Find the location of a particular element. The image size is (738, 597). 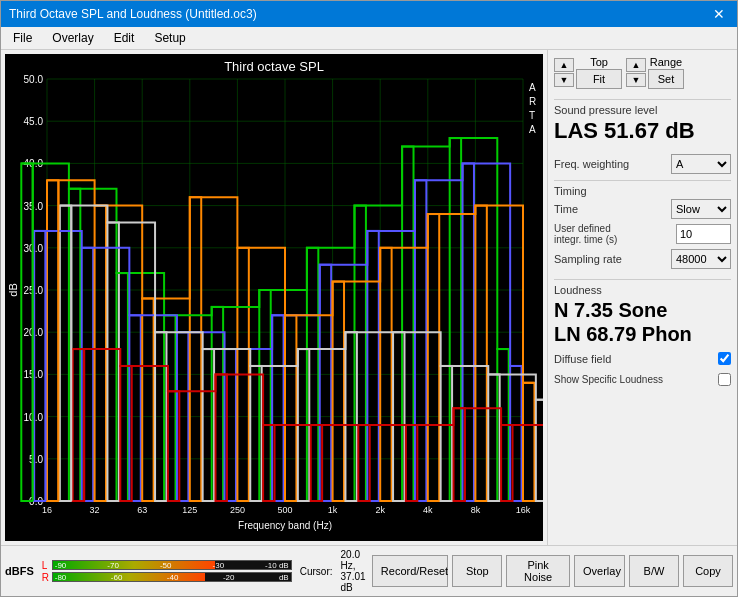

spl-value: LAS 51.67 dB is located at coordinates (642, 131).